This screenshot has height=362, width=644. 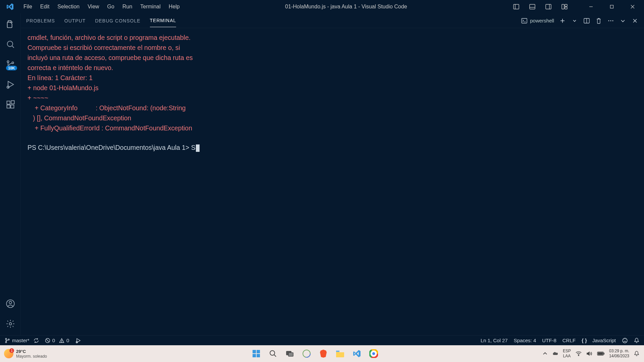 I want to click on tab-output: OUTPUT, so click(x=75, y=21).